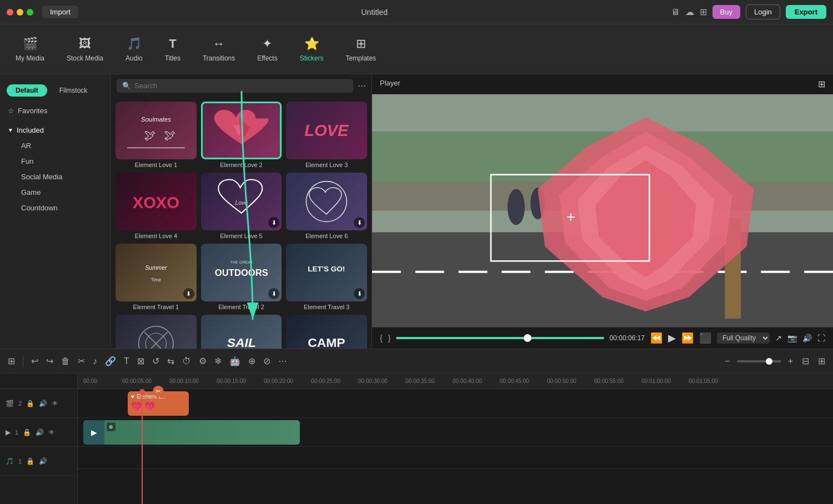 This screenshot has height=504, width=833. Describe the element at coordinates (791, 361) in the screenshot. I see `zoom-in-icon: +` at that location.